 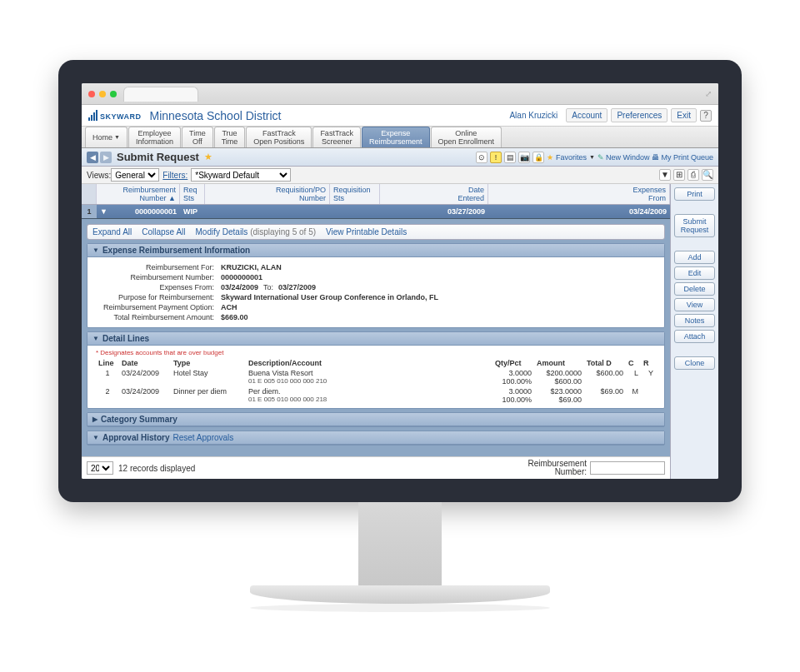 I want to click on alert-icon: !, so click(x=496, y=157).